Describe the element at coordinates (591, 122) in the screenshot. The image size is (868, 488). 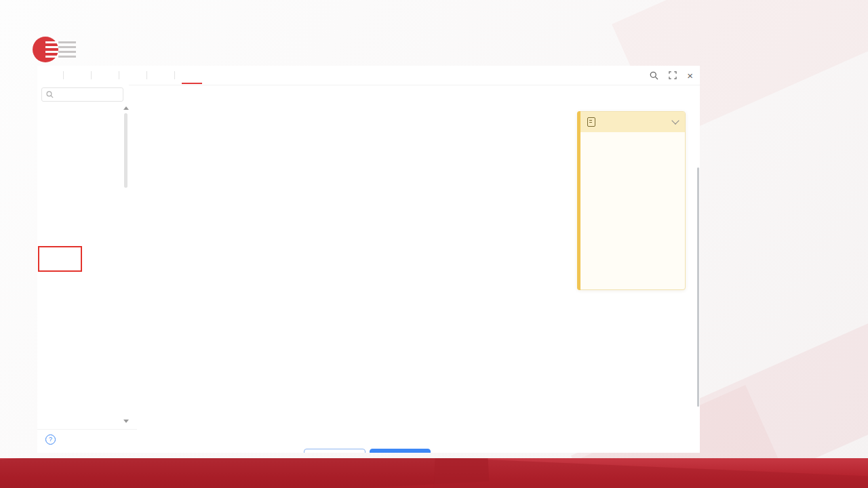
I see `document-icon` at that location.